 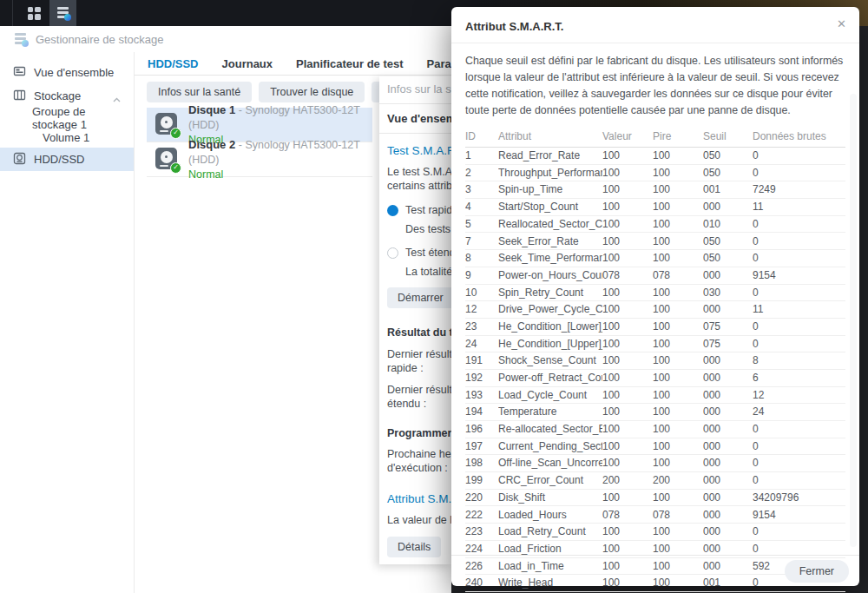 I want to click on hdd-icon: ✓, so click(x=167, y=160).